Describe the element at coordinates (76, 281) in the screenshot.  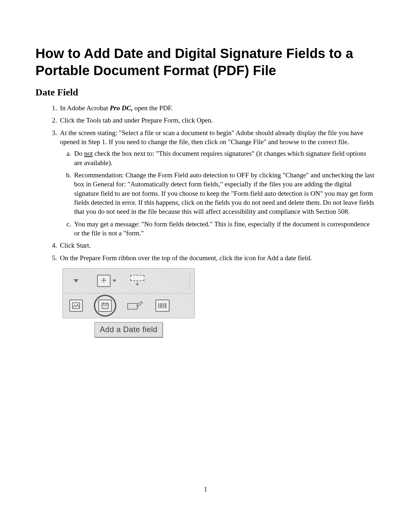
I see `dropdown-caret-icon` at that location.